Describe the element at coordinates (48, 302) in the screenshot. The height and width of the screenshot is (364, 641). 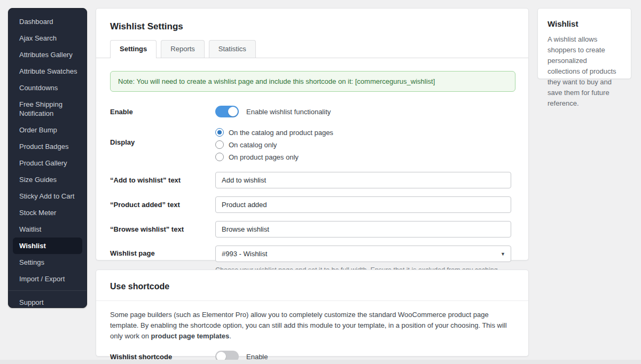
I see `sidebar-item-support: Support` at that location.